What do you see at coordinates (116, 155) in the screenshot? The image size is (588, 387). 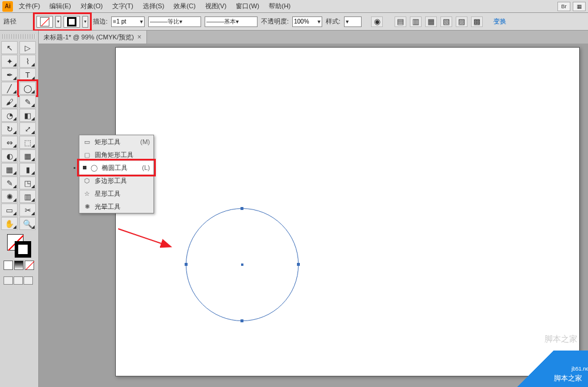 I see `flyout-rounded-rect: ▢ 圆角矩形工具` at bounding box center [116, 155].